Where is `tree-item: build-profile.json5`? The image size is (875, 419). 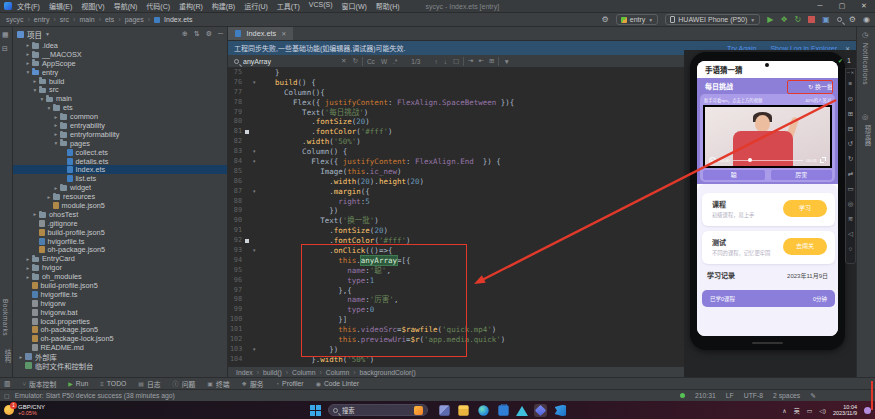
tree-item: build-profile.json5 is located at coordinates (120, 232).